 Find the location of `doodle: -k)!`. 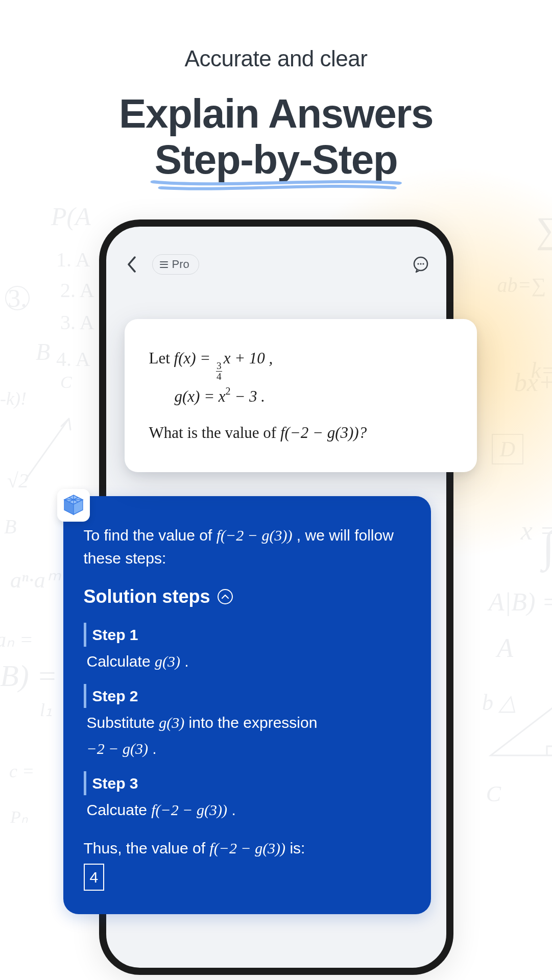

doodle: -k)! is located at coordinates (13, 399).